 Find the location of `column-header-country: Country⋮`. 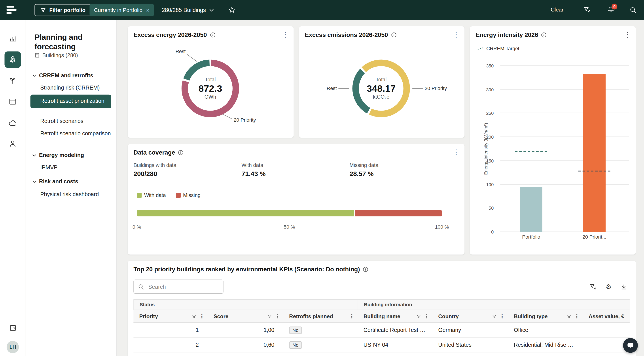

column-header-country: Country⋮ is located at coordinates (470, 316).